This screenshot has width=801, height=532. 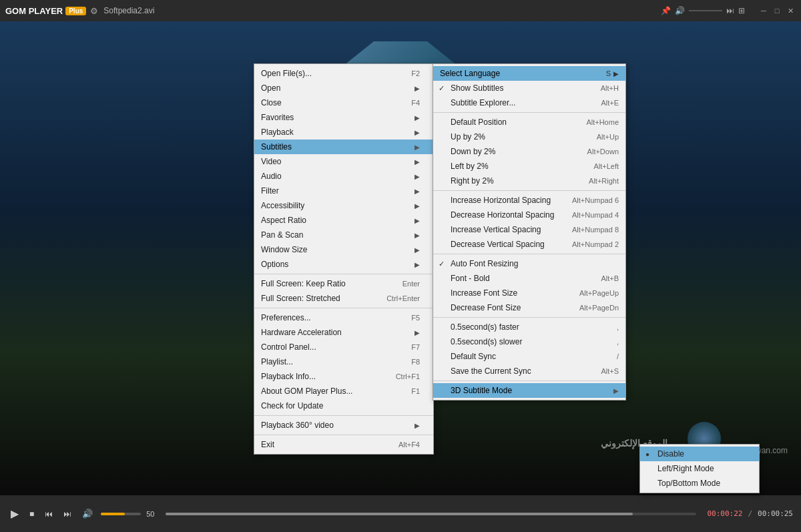 What do you see at coordinates (700, 469) in the screenshot?
I see `menu-item-left-right-mode: Left/Right Mode` at bounding box center [700, 469].